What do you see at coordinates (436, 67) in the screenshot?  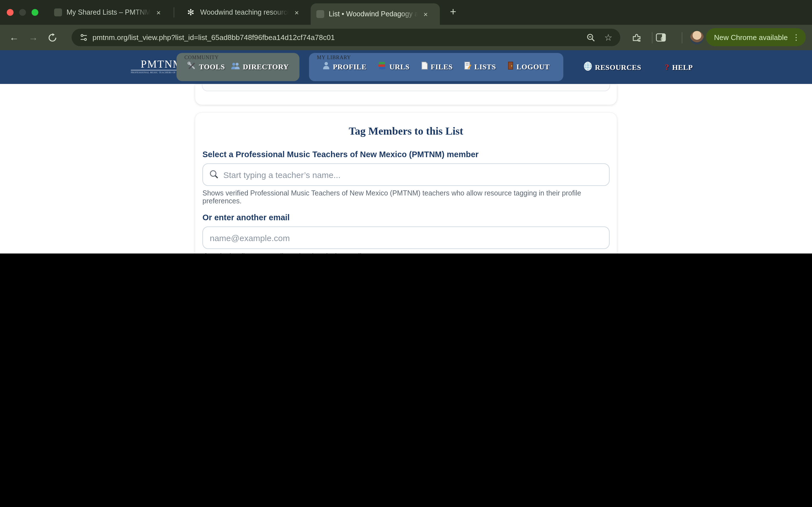 I see `nav-group-my-library: MY LIBRARY PROFILE URLS FILES LISTS` at bounding box center [436, 67].